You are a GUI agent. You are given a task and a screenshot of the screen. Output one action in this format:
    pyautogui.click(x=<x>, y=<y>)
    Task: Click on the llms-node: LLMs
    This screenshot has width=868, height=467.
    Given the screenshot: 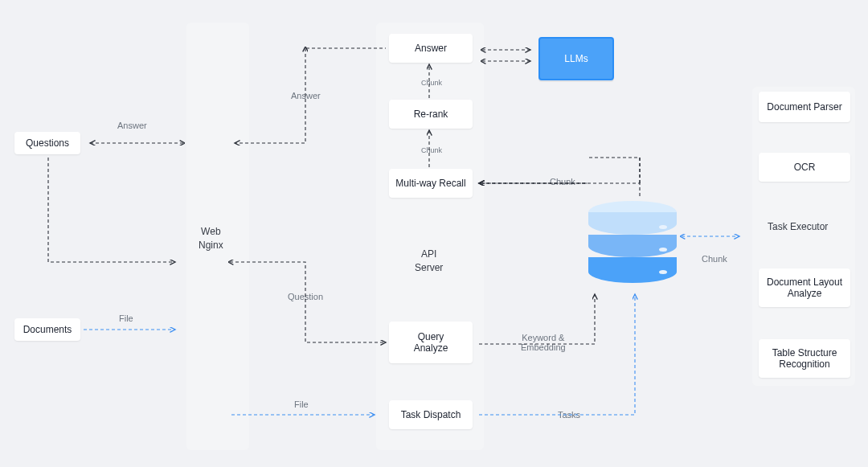 What is the action you would take?
    pyautogui.click(x=576, y=59)
    